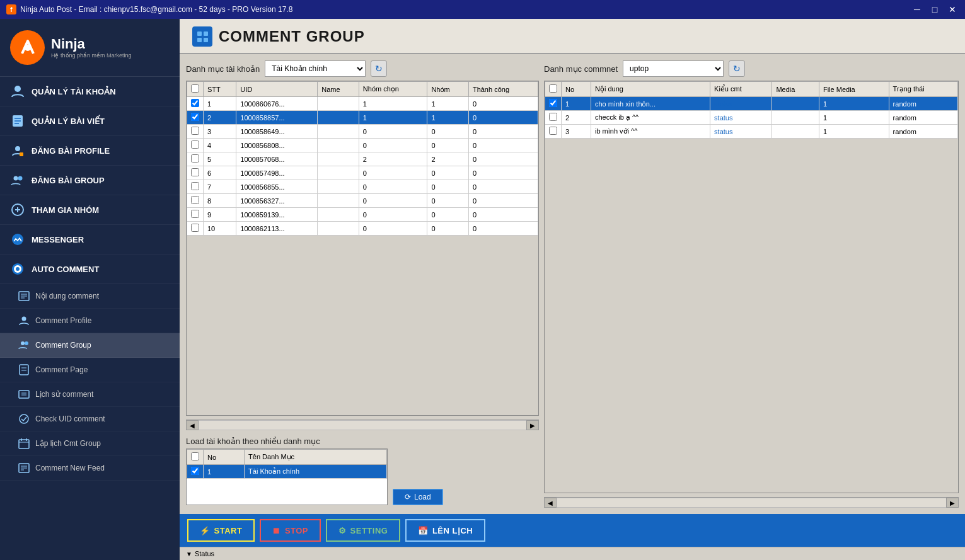  I want to click on account-table-row: 8 1000856327... 0 0 0, so click(363, 201).